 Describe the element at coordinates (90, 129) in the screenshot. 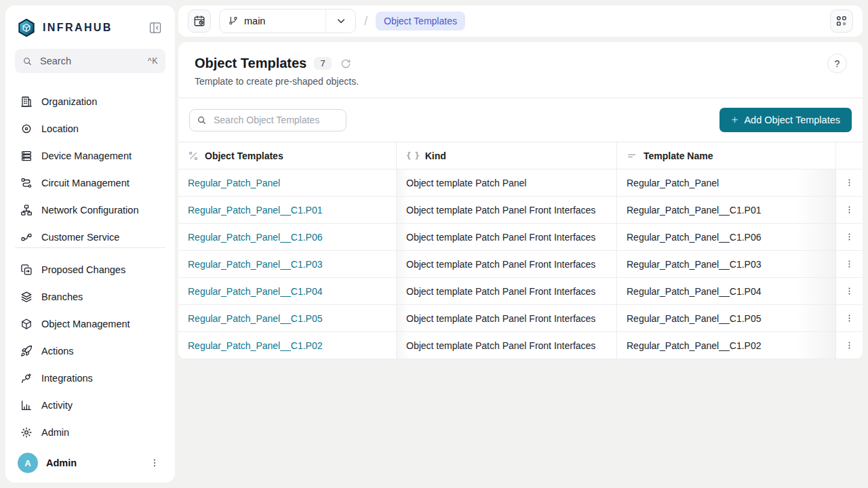

I see `sidebar-item-location: Location` at that location.